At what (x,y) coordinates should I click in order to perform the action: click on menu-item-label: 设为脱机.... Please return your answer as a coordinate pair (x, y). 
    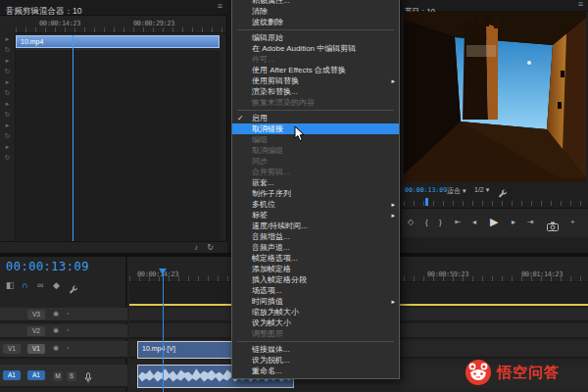
    Looking at the image, I should click on (270, 361).